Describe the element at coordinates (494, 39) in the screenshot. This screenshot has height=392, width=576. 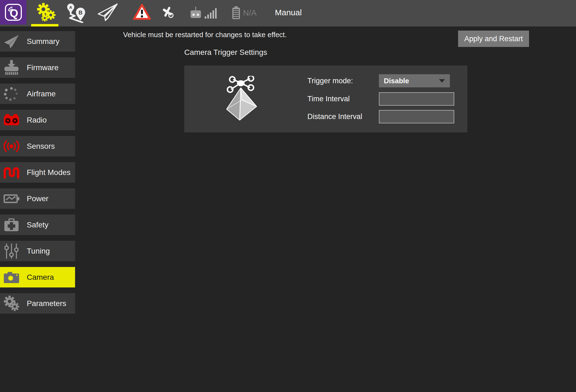
I see `apply-and-restart-button: Apply and Restart` at that location.